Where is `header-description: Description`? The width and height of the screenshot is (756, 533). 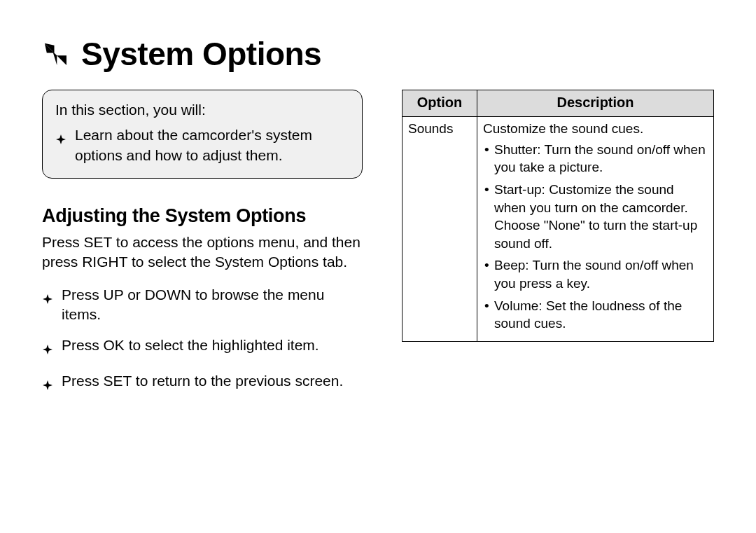 header-description: Description is located at coordinates (596, 104).